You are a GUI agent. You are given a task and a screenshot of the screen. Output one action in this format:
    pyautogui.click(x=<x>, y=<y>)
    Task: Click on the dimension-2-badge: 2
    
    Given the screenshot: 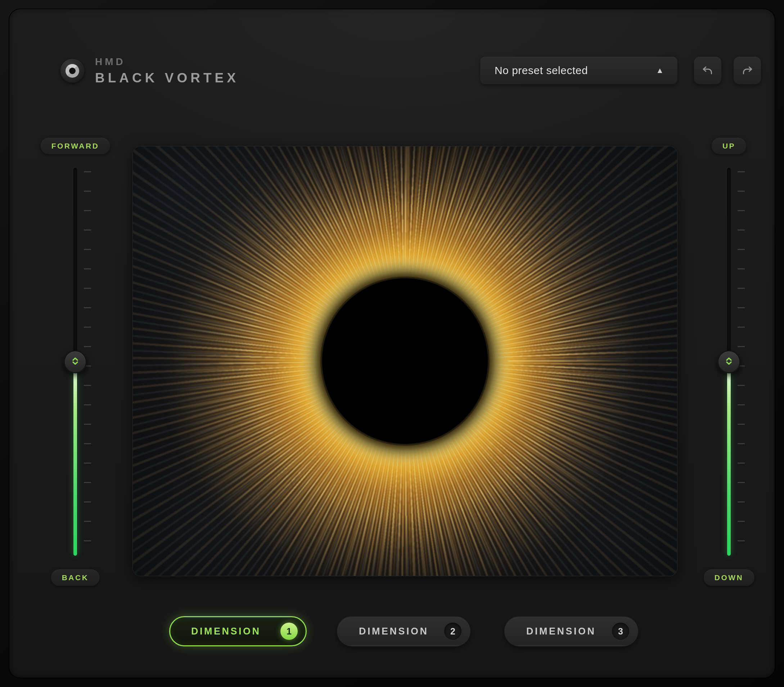 What is the action you would take?
    pyautogui.click(x=453, y=631)
    